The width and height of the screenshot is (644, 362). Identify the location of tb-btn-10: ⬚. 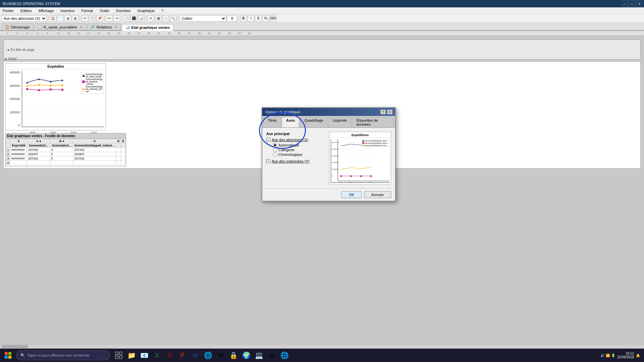
(166, 18).